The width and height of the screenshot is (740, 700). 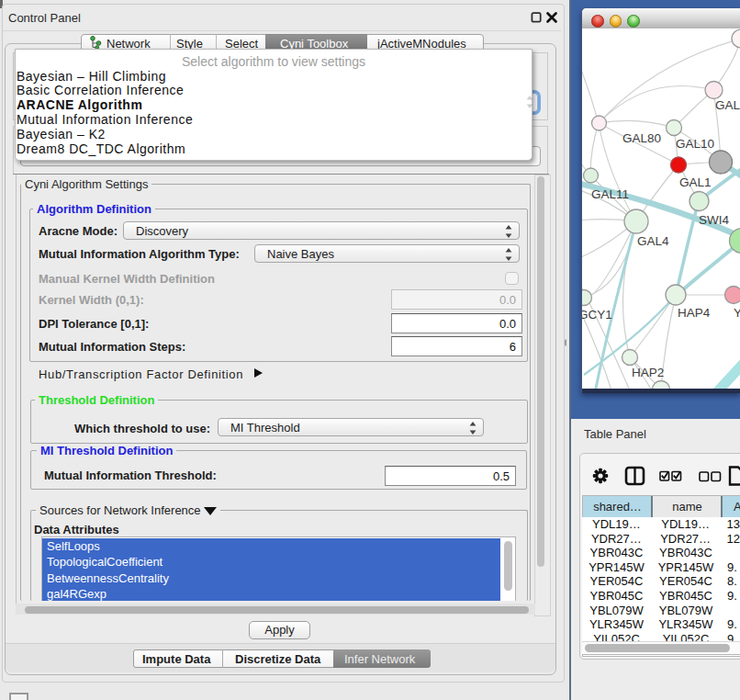 What do you see at coordinates (654, 241) in the screenshot?
I see `svg-text: GAL4` at bounding box center [654, 241].